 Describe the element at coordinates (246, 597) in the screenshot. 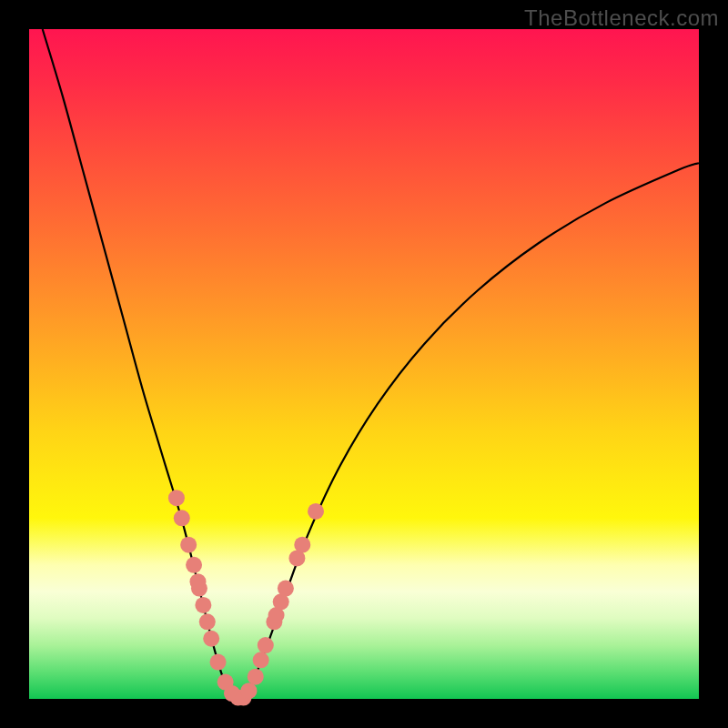

I see `marker-group` at that location.